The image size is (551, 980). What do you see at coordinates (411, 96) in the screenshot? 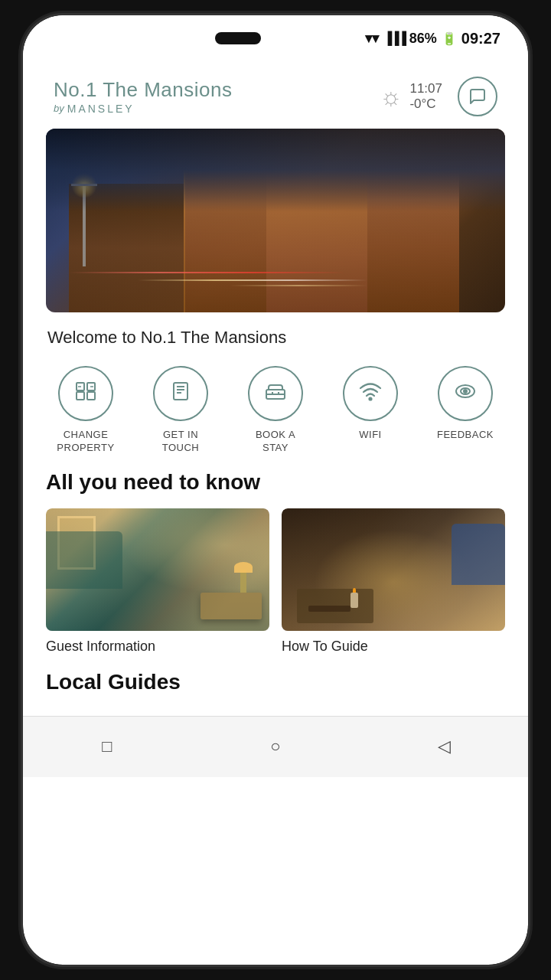
I see `weather-widget: ☼ 11:07 -0°C` at bounding box center [411, 96].